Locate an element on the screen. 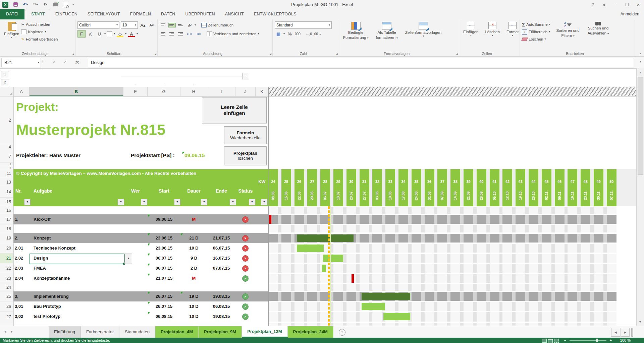 The image size is (644, 343). row-header-19: 19 is located at coordinates (7, 238).